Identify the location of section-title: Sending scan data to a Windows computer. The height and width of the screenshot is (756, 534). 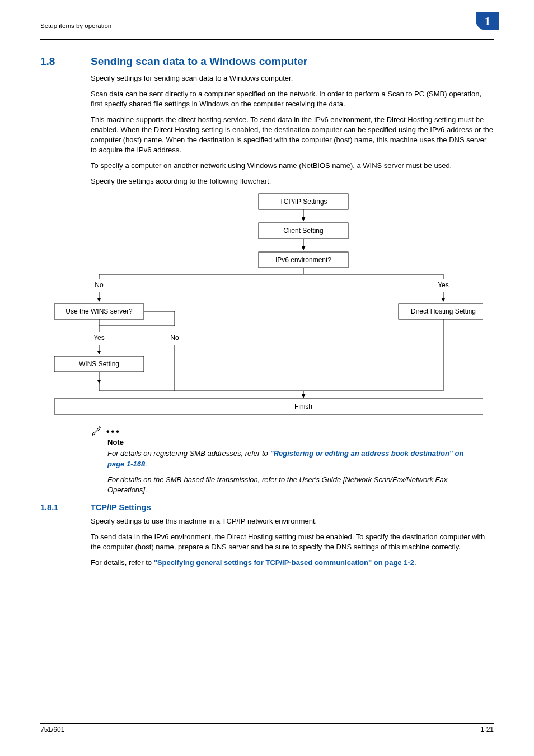
(199, 62).